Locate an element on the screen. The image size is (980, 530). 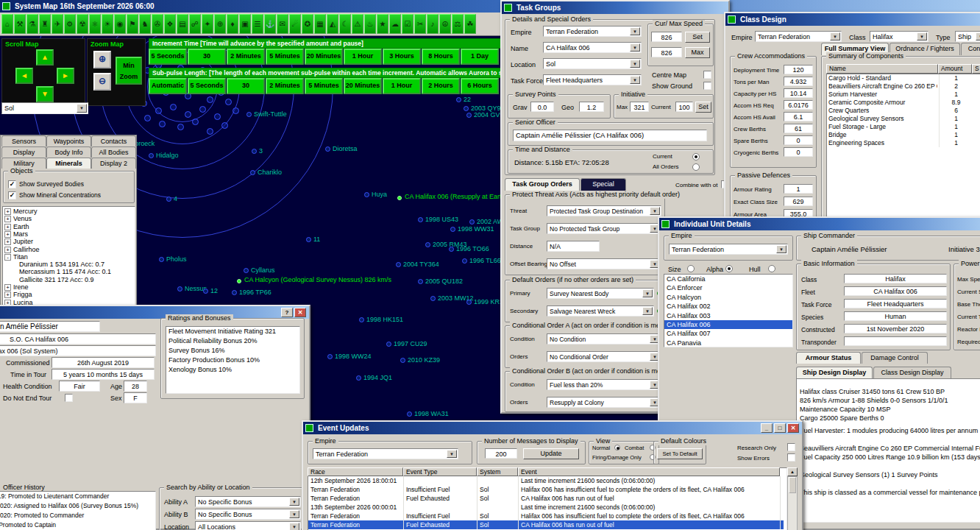
sidebar-tab-all-bodies: All Bodies is located at coordinates (113, 152).